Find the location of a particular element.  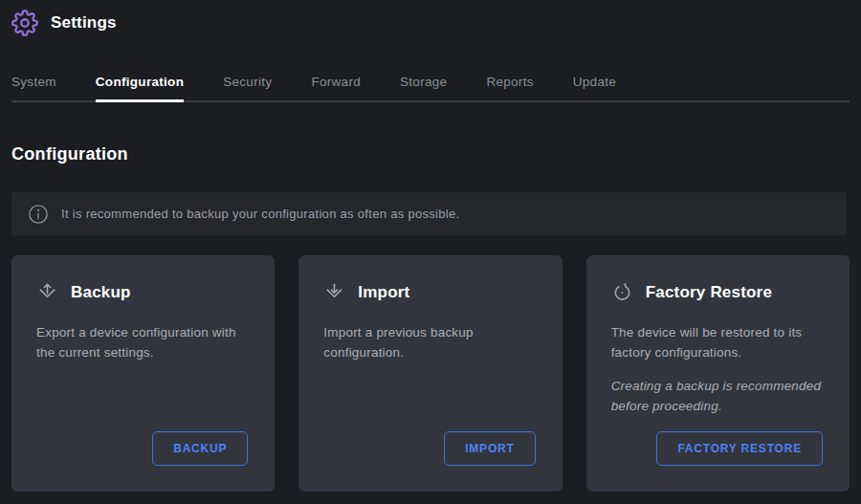

download-arrow-icon is located at coordinates (335, 293).